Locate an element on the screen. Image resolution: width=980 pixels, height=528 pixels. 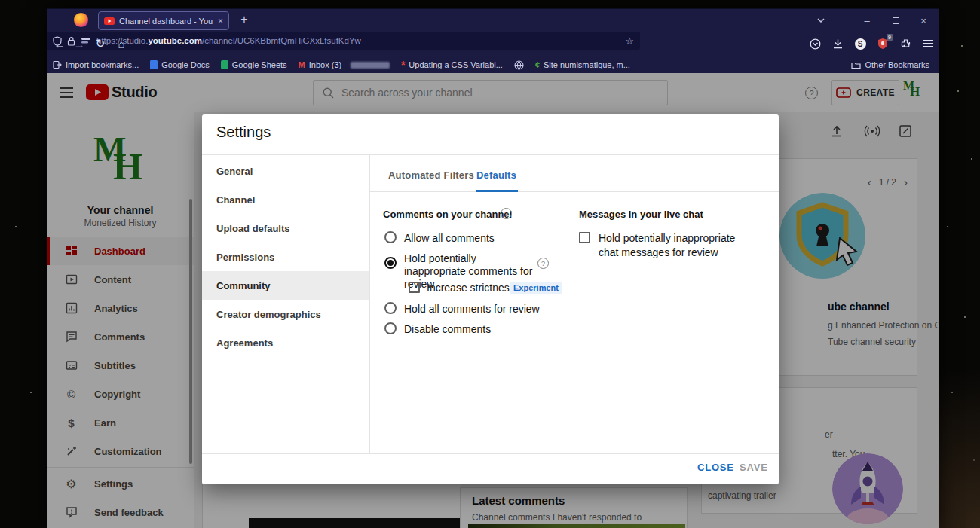
puzzle-extension-icon is located at coordinates (905, 44).